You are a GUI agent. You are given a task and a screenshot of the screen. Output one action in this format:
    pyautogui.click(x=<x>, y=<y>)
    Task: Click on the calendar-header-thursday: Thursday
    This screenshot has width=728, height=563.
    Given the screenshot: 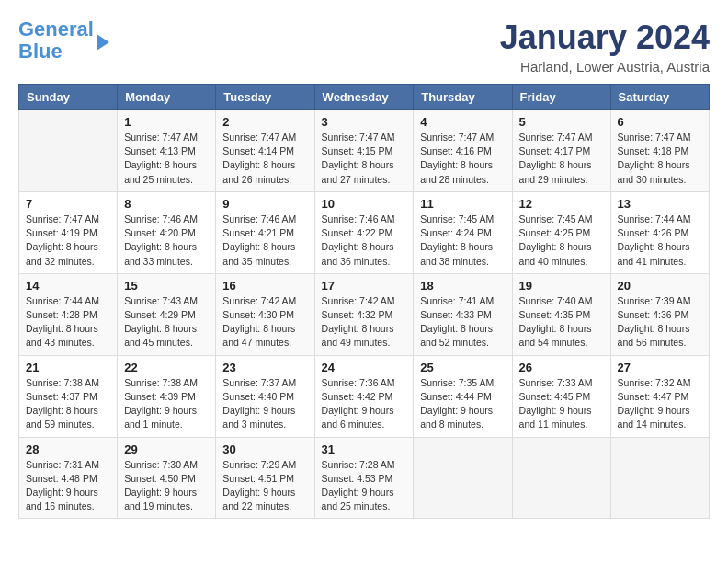 What is the action you would take?
    pyautogui.click(x=463, y=98)
    